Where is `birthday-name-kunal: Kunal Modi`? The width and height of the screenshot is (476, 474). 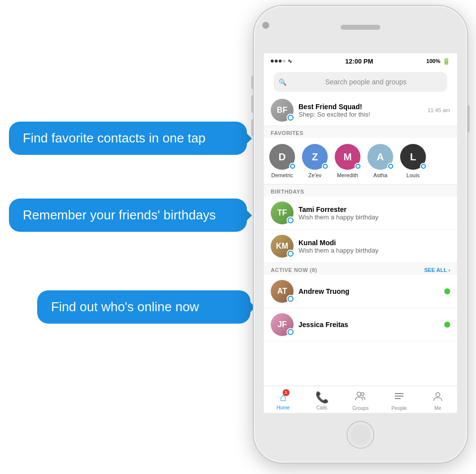
birthday-name-kunal: Kunal Modi is located at coordinates (374, 243).